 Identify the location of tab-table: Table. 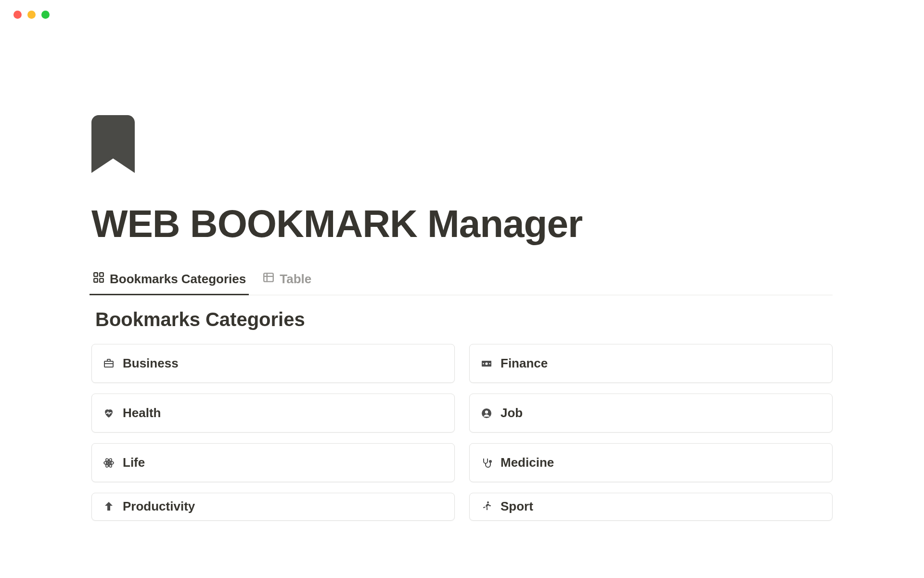
(287, 280).